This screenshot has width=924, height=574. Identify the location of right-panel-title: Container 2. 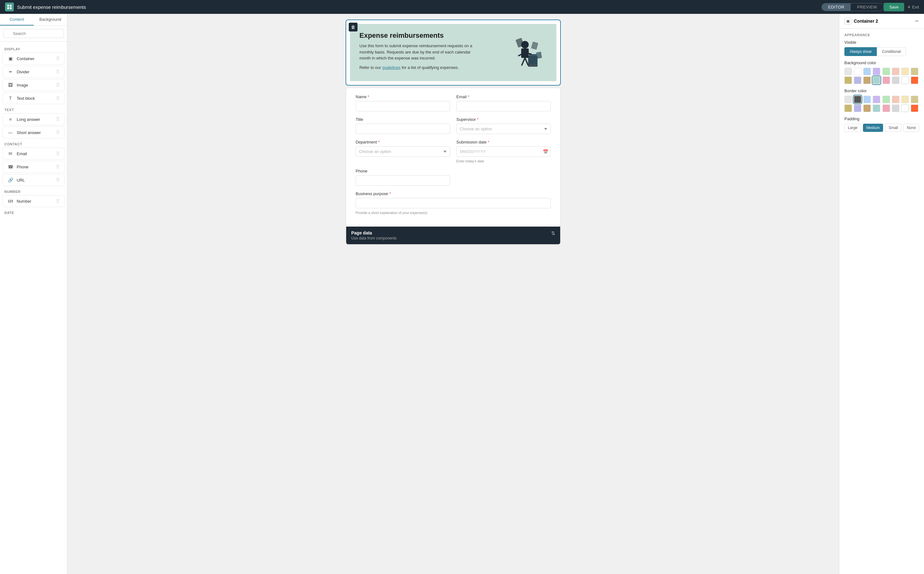
(883, 21).